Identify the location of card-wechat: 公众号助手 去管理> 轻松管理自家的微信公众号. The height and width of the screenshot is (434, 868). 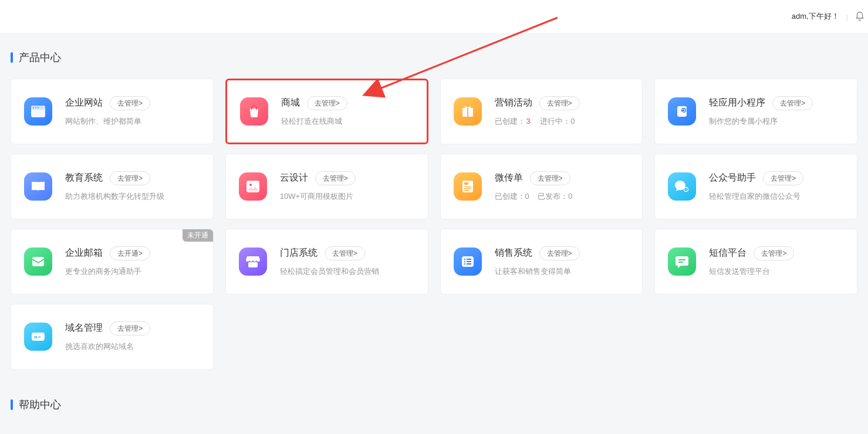
(756, 187).